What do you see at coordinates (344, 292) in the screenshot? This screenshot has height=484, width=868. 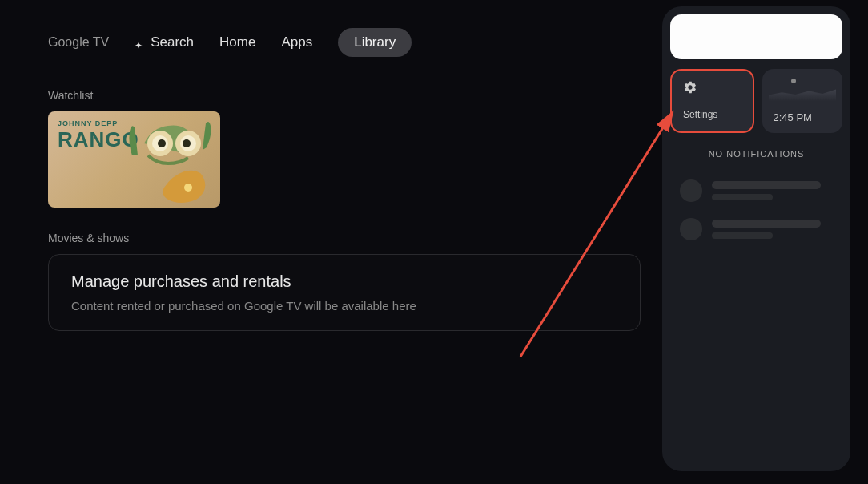 I see `manage-purchases-card: Manage purchases and rentals Content ren…` at bounding box center [344, 292].